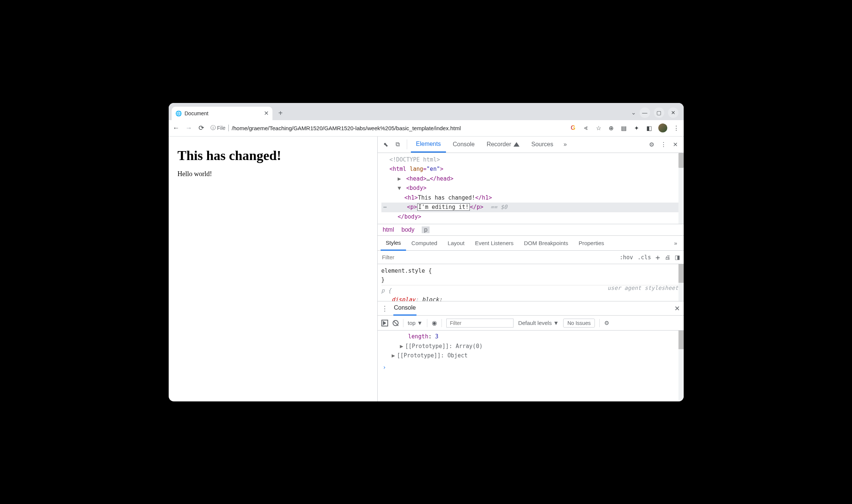 This screenshot has height=504, width=852. What do you see at coordinates (464, 144) in the screenshot?
I see `tab-console: Console` at bounding box center [464, 144].